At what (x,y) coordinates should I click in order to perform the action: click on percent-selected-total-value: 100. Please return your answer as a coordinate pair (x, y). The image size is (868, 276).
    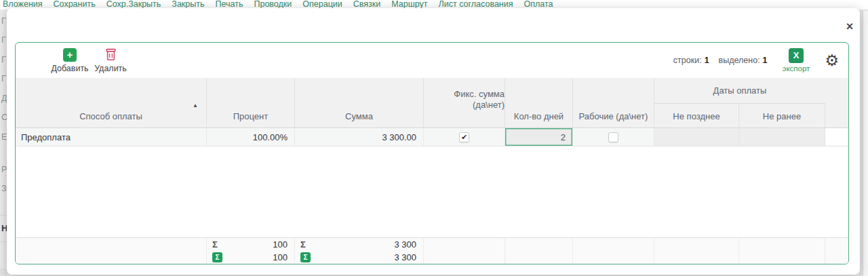
    Looking at the image, I should click on (280, 258).